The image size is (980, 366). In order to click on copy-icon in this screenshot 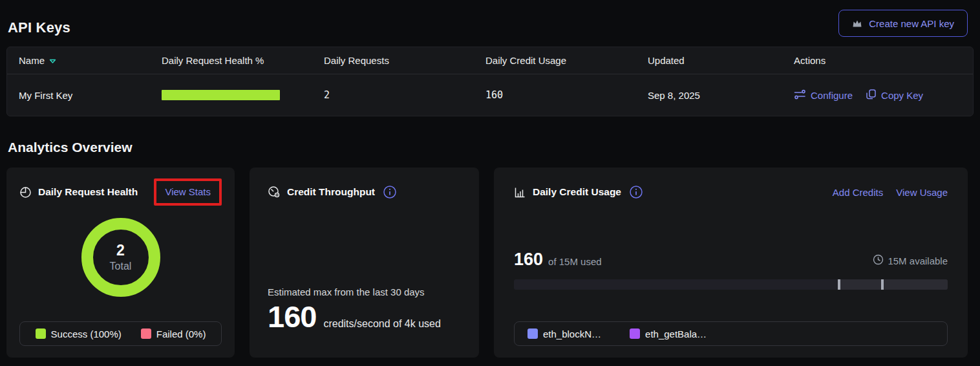, I will do `click(871, 96)`.